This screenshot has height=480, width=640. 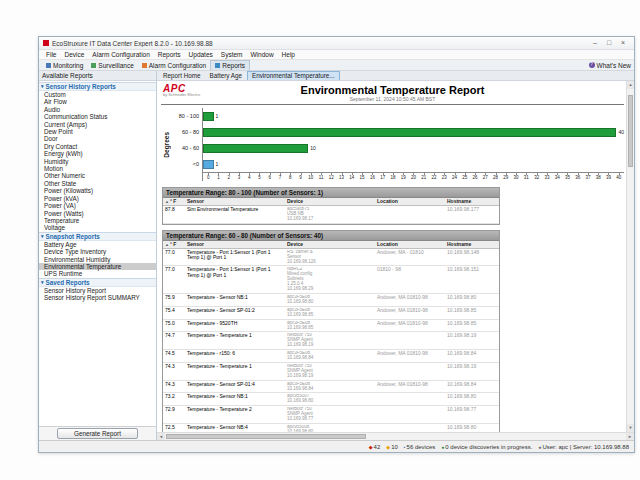 What do you see at coordinates (235, 356) in the screenshot?
I see `cell-sensor: Temperature - r150: 6` at bounding box center [235, 356].